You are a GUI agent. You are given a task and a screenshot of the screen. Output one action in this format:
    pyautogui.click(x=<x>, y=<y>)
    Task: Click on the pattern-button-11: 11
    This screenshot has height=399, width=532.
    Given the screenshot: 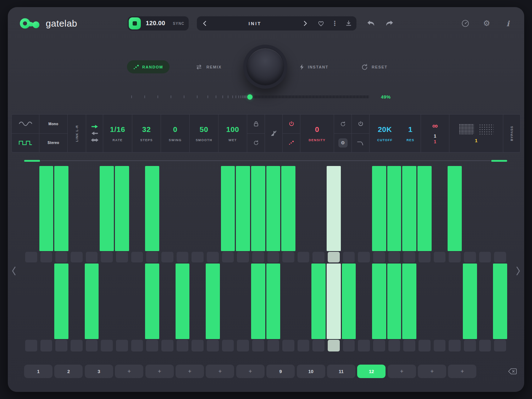 What is the action you would take?
    pyautogui.click(x=341, y=371)
    